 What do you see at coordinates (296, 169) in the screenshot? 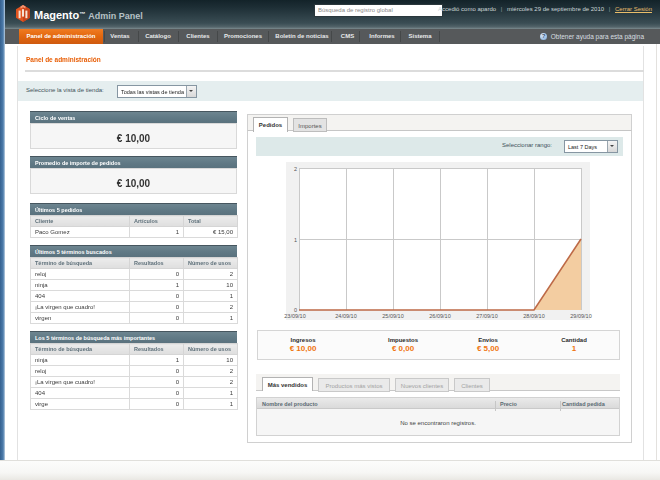
I see `svg-text: 2` at bounding box center [296, 169].